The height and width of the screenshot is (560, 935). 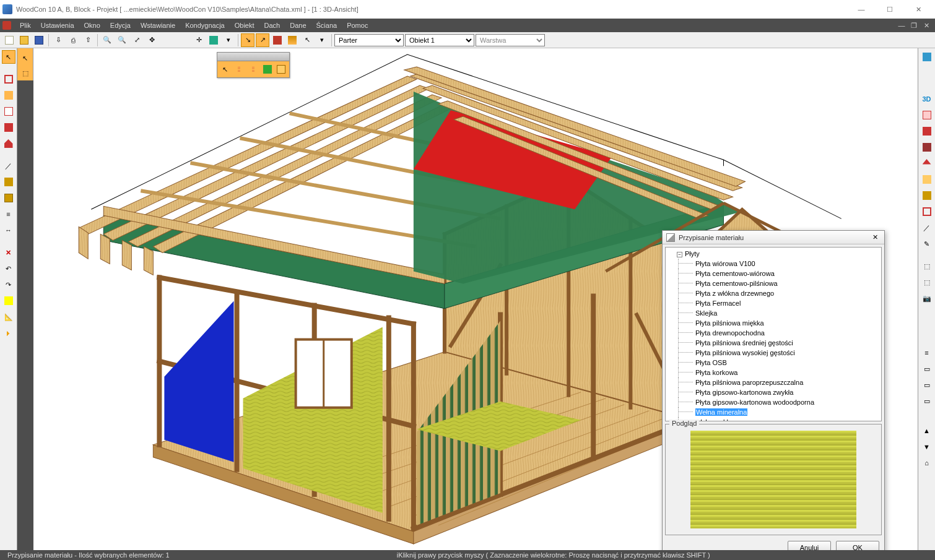 What do you see at coordinates (773, 283) in the screenshot?
I see `tree-item: Płyta cementowo-pilśniowa` at bounding box center [773, 283].